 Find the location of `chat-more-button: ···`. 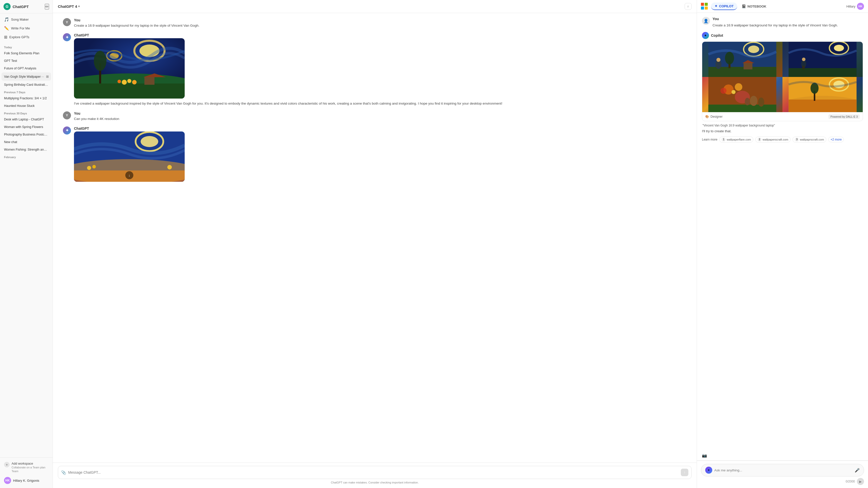

chat-more-button: ··· is located at coordinates (42, 76).